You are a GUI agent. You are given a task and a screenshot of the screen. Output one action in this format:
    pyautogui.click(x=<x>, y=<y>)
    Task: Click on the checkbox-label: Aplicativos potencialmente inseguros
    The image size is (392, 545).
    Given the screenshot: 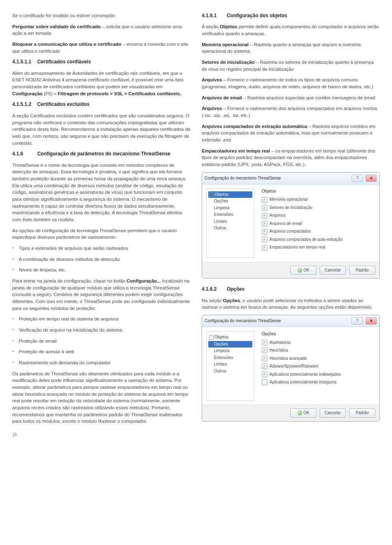 What is the action you would take?
    pyautogui.click(x=303, y=383)
    